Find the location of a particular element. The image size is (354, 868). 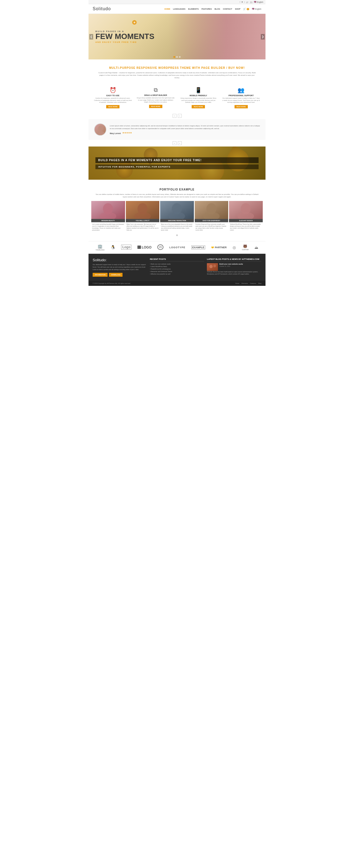

blog-heading: LATEST BLOG POSTS & NEWS BY AITTHEMES.CO… is located at coordinates (234, 259).